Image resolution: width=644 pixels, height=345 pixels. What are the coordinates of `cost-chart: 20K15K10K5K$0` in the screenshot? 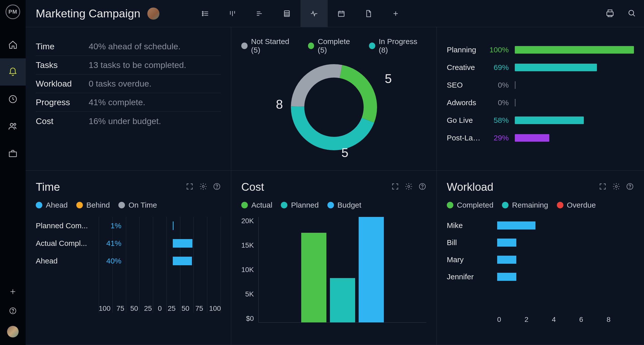 It's located at (334, 270).